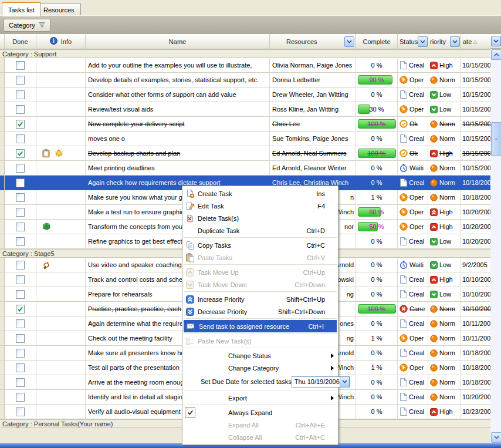 This screenshot has width=501, height=448. Describe the element at coordinates (476, 41) in the screenshot. I see `header-date: ate △` at that location.